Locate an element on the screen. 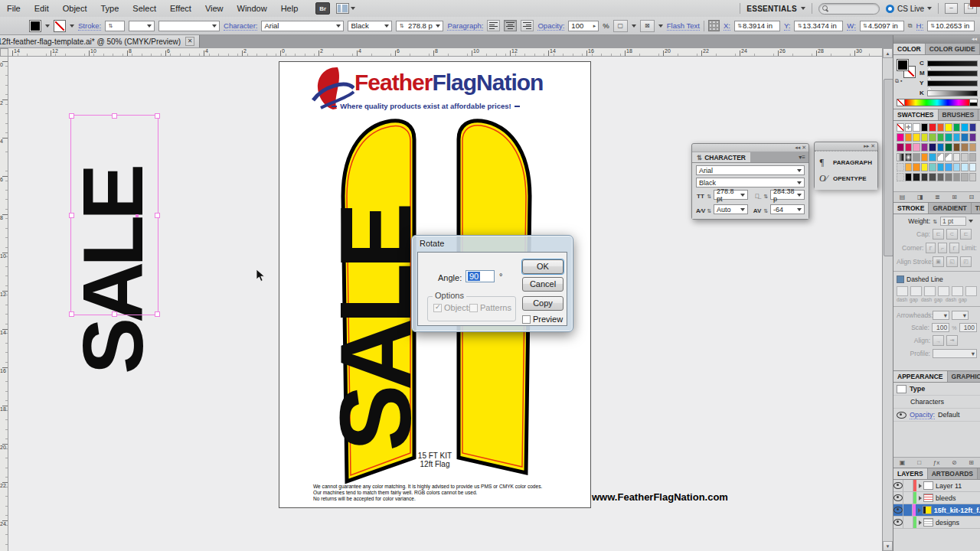 This screenshot has width=980, height=551. char-tracking-combo: -64 is located at coordinates (787, 210).